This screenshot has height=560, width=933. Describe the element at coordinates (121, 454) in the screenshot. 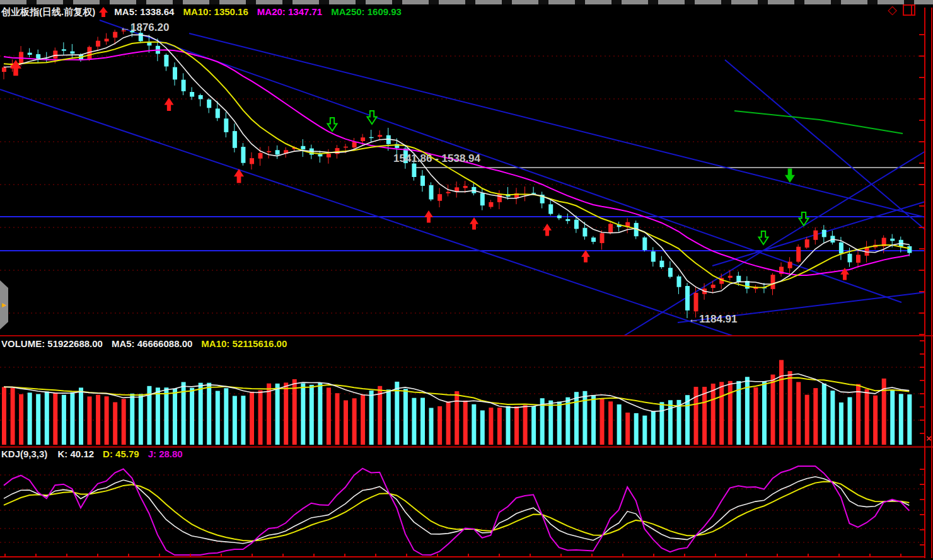

I see `indicator-d: D: 45.79` at that location.